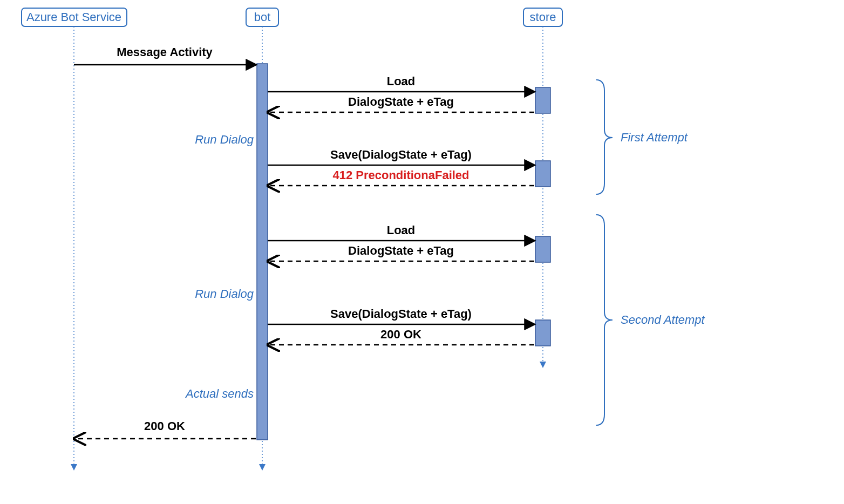 The image size is (844, 504). I want to click on note-run-dialog-2: Run Dialog, so click(224, 294).